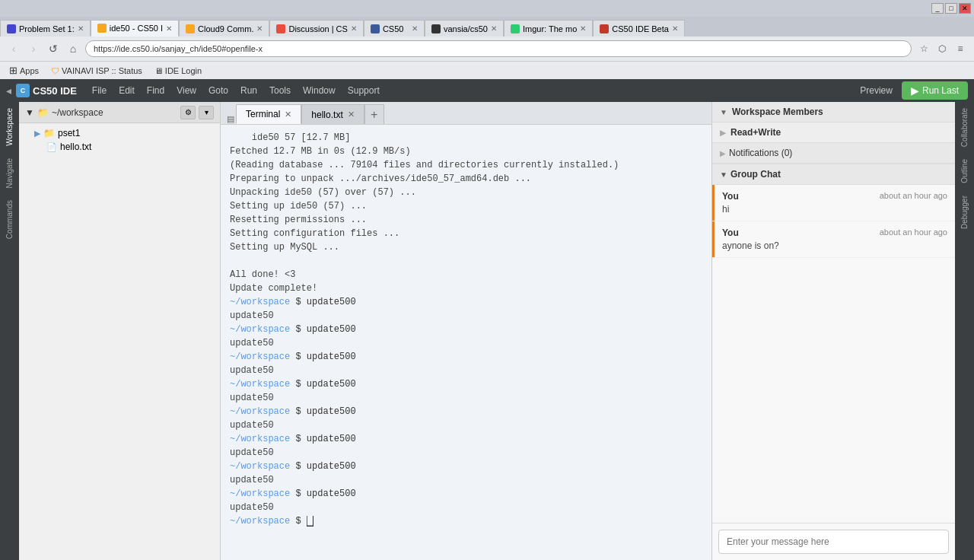 This screenshot has height=560, width=974. Describe the element at coordinates (119, 133) in the screenshot. I see `tree-item-pset1: ▶ 📁 pset1` at that location.